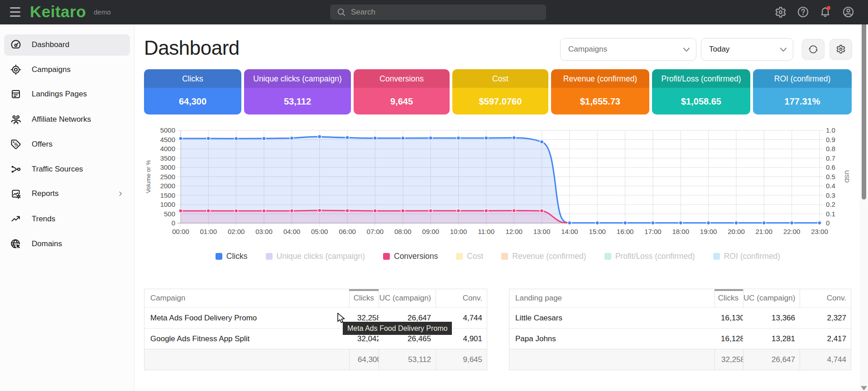  What do you see at coordinates (830, 186) in the screenshot?
I see `svg-text: 0.4` at bounding box center [830, 186].